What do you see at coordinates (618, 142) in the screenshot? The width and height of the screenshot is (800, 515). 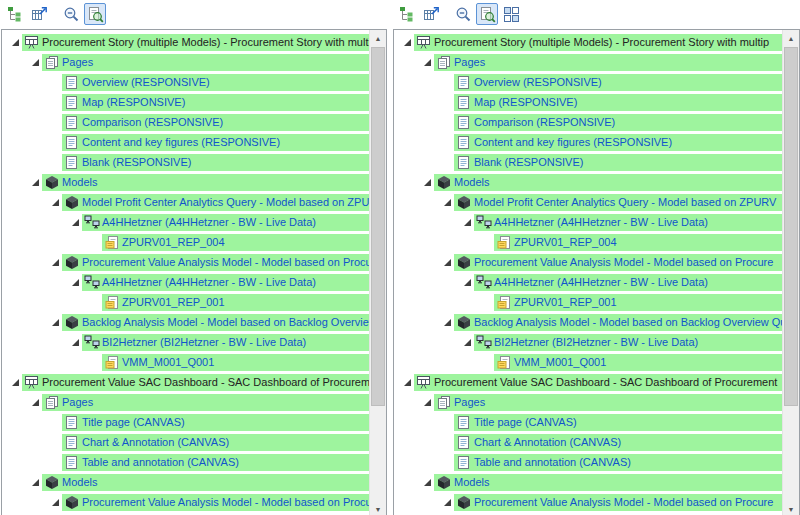 I see `match-highlight: Content and key figures (RESPONSIVE)` at bounding box center [618, 142].